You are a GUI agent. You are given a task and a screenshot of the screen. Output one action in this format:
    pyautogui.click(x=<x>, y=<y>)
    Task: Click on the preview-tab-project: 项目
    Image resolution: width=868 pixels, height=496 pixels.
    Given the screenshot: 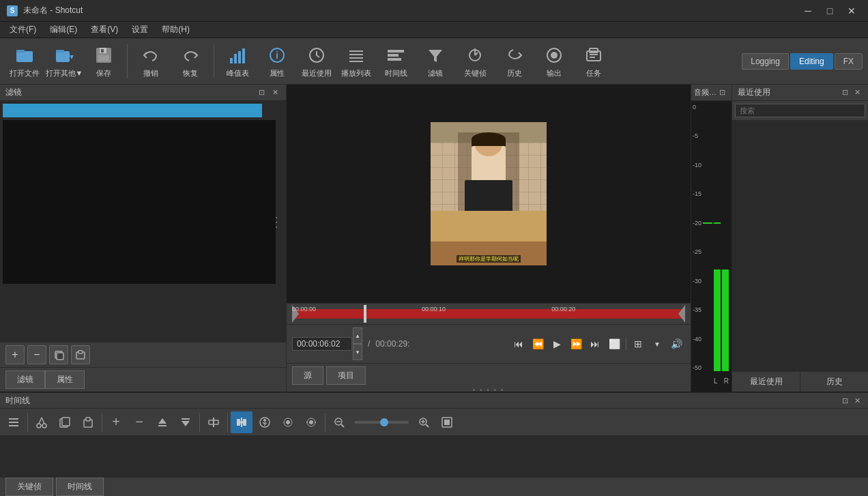 What is the action you would take?
    pyautogui.click(x=346, y=375)
    